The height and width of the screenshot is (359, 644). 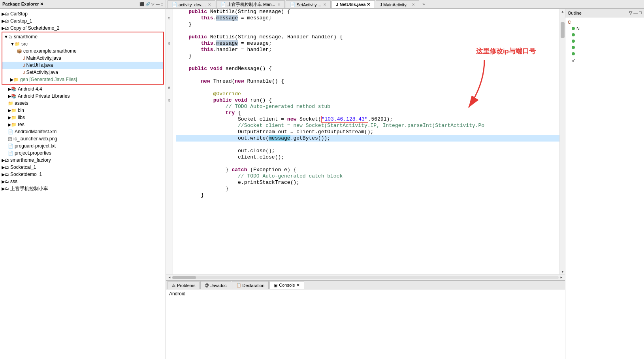 What do you see at coordinates (24, 65) in the screenshot?
I see `java-icon: J` at bounding box center [24, 65].